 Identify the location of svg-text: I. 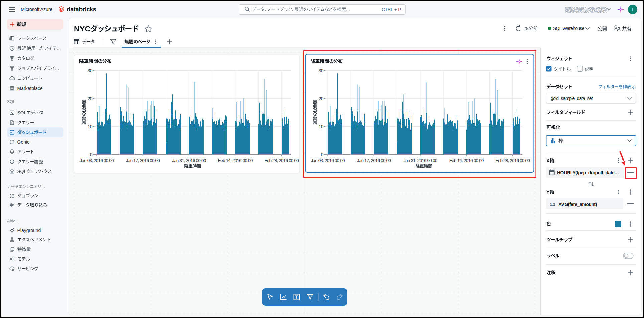
(633, 10).